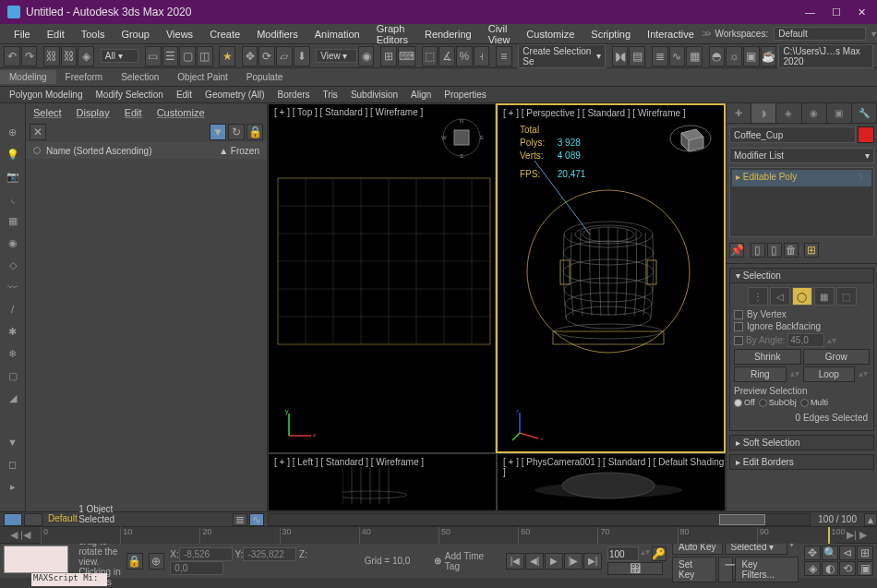 Image resolution: width=877 pixels, height=588 pixels. I want to click on menu-animation: Animation, so click(338, 34).